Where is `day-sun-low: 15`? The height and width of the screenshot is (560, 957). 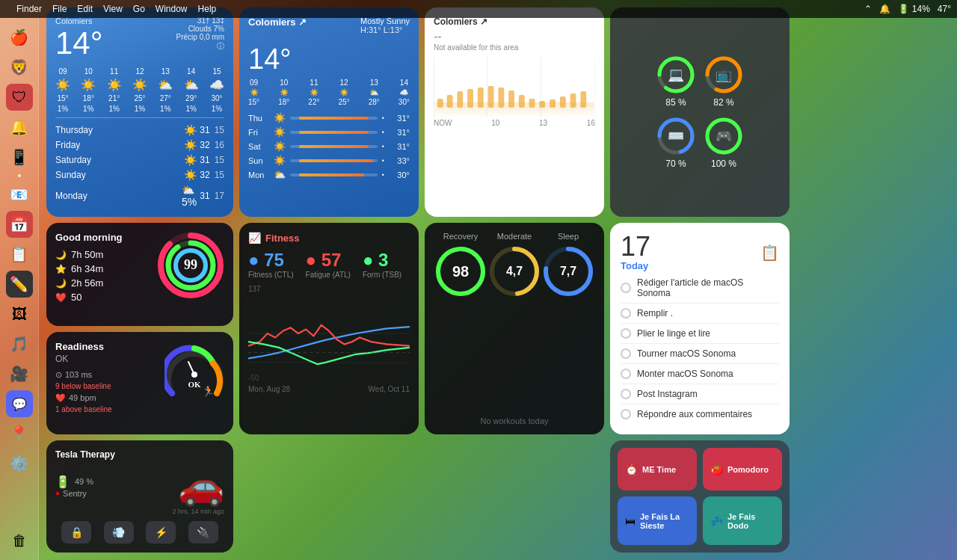 day-sun-low: 15 is located at coordinates (220, 175).